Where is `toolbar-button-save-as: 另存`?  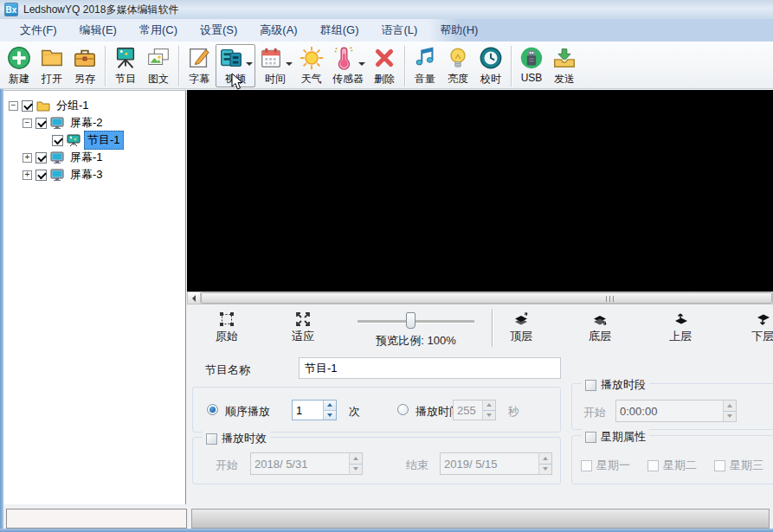
toolbar-button-save-as: 另存 is located at coordinates (85, 66).